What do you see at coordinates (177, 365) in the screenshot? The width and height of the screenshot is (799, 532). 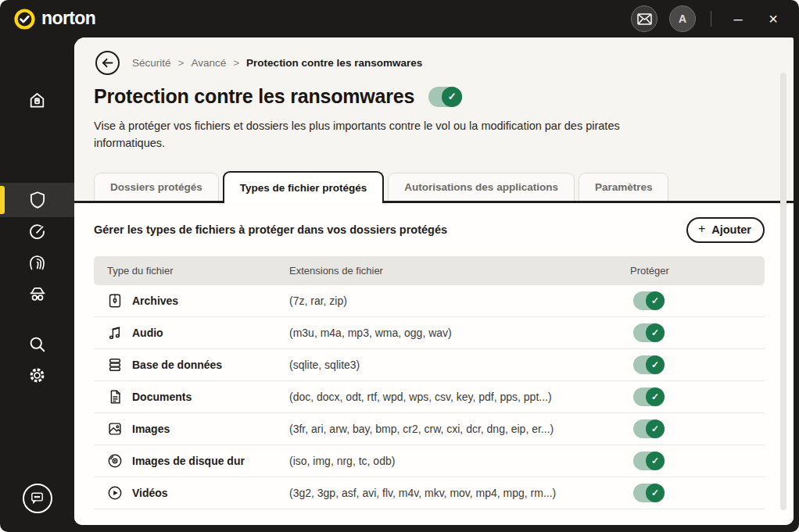 I see `file-type-name: Base de données` at bounding box center [177, 365].